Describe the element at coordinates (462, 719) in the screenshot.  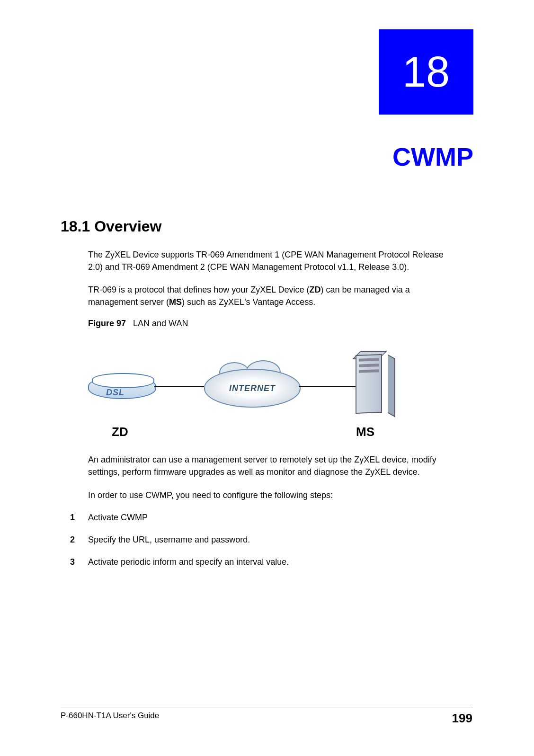
I see `footer-page-number: 199` at that location.